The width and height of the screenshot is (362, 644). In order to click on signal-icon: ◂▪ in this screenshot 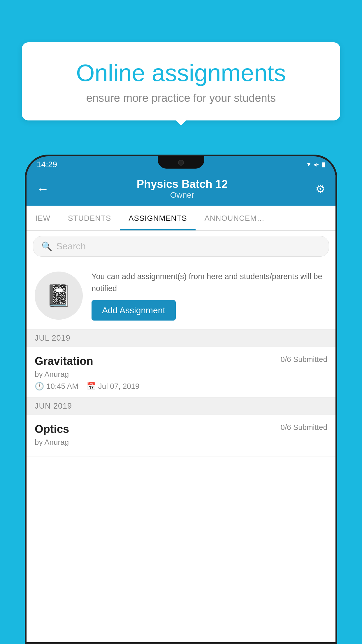, I will do `click(316, 164)`.